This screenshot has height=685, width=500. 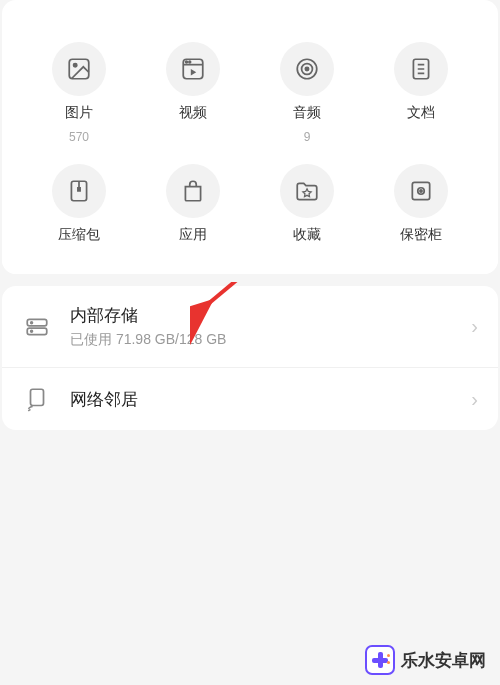 I want to click on document-icon, so click(x=421, y=69).